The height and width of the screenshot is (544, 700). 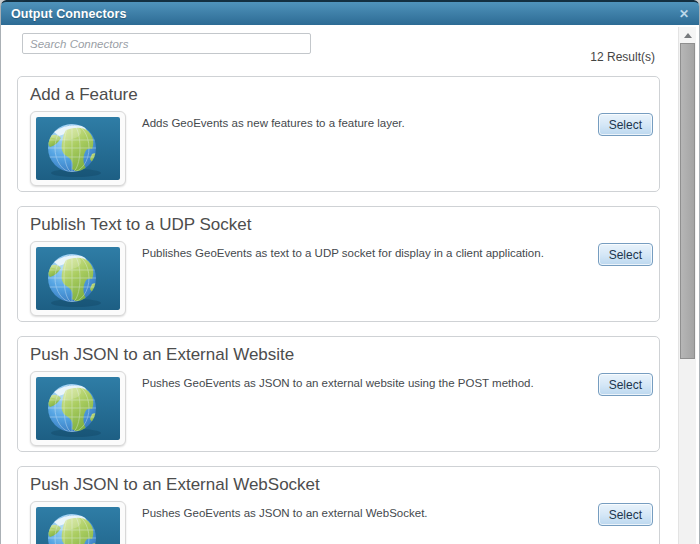 What do you see at coordinates (350, 12) in the screenshot?
I see `dialog-titlebar: Output Connectors ✕` at bounding box center [350, 12].